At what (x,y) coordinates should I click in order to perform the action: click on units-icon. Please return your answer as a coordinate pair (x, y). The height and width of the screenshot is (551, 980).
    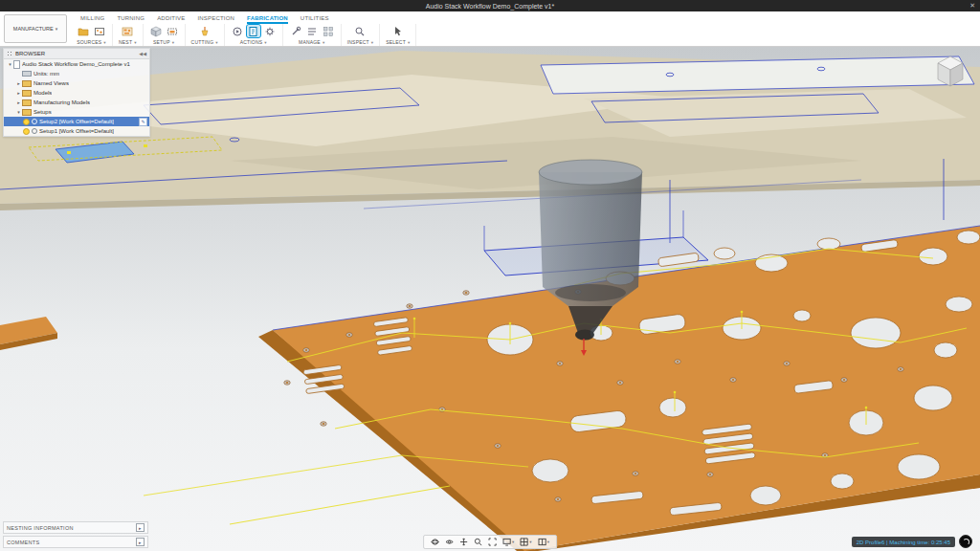
    Looking at the image, I should click on (27, 74).